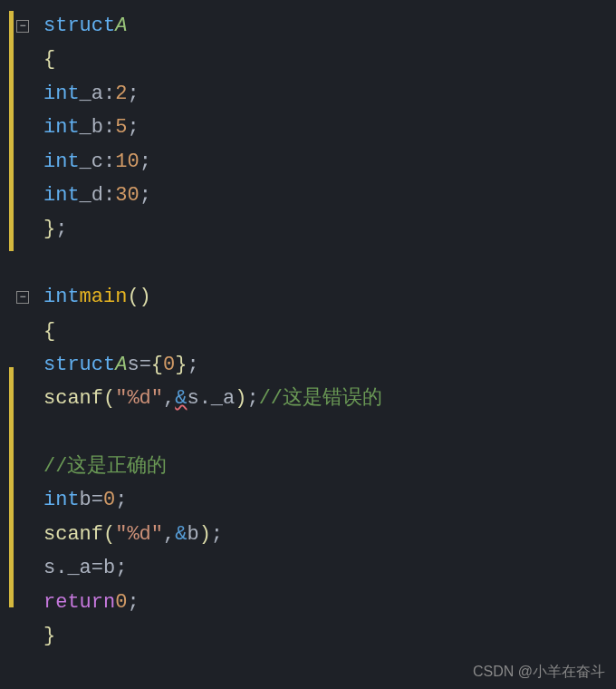 The height and width of the screenshot is (689, 616). I want to click on code-line: int _d : 30;, so click(316, 196).